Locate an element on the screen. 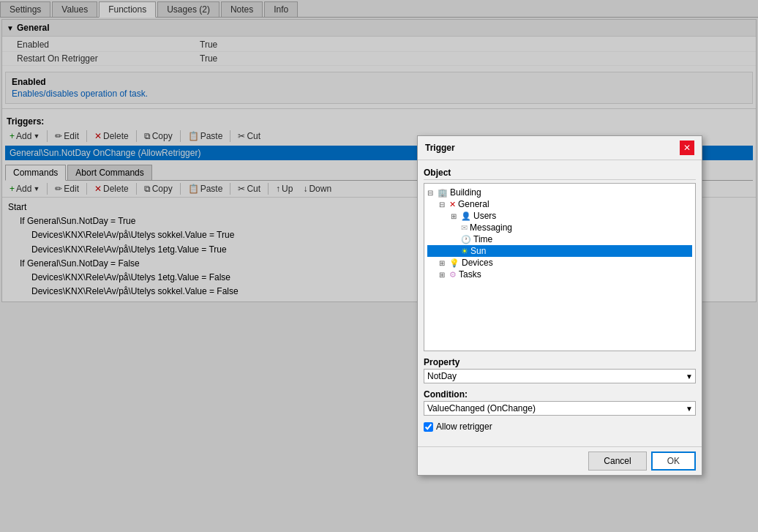 The width and height of the screenshot is (758, 532). messaging-icon: ✉ is located at coordinates (464, 228).